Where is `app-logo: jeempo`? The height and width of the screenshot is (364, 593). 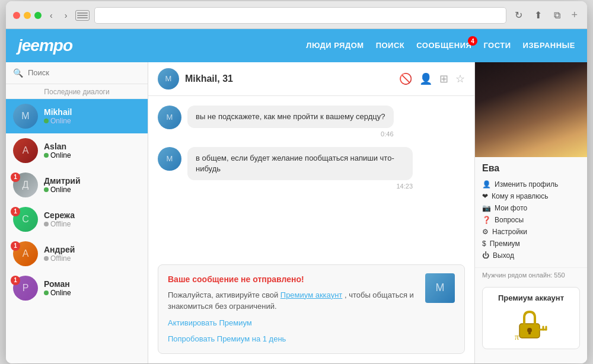 app-logo: jeempo is located at coordinates (45, 46).